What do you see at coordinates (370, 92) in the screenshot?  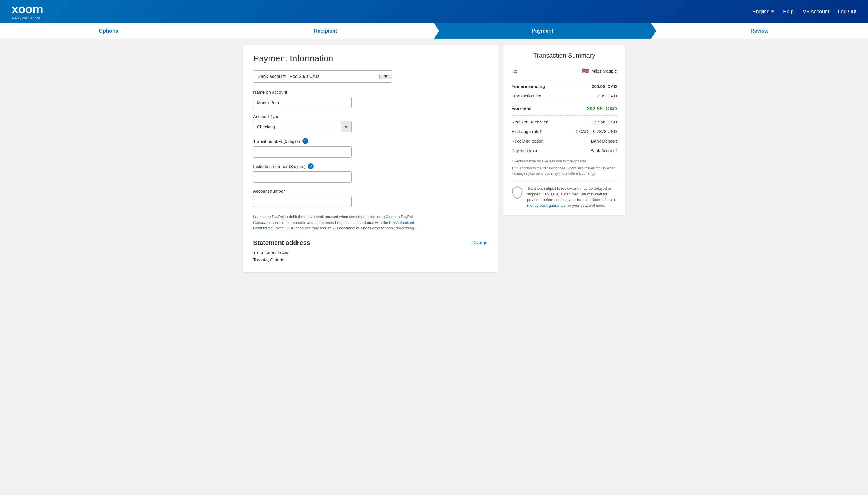 I see `name-on-account-label: Name on account` at bounding box center [370, 92].